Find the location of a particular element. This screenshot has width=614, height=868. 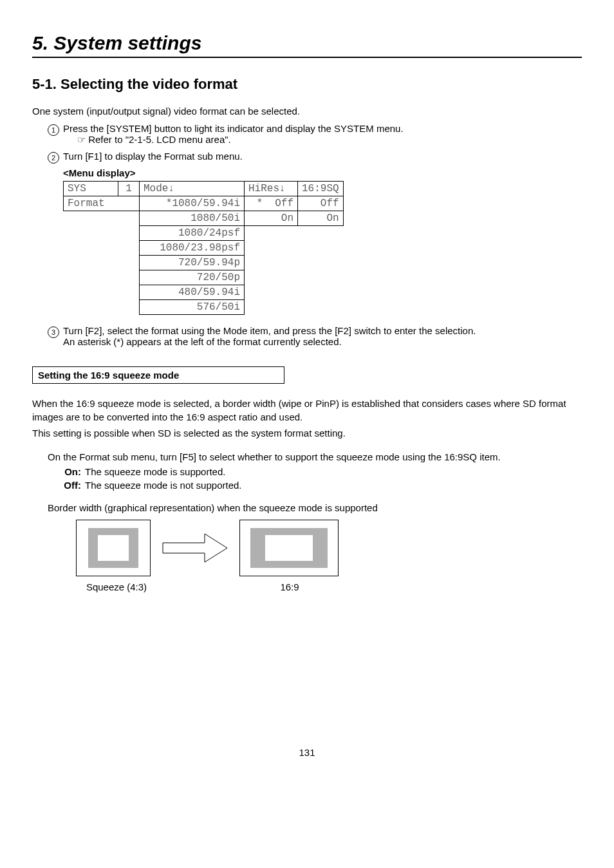

lcd-page: 1 is located at coordinates (129, 189).